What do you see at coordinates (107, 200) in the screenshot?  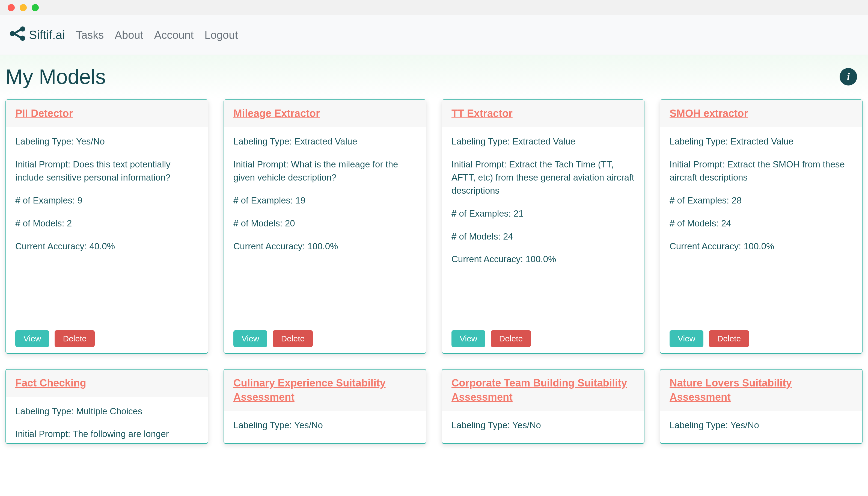 I see `num-examples: # of Examples: 9` at bounding box center [107, 200].